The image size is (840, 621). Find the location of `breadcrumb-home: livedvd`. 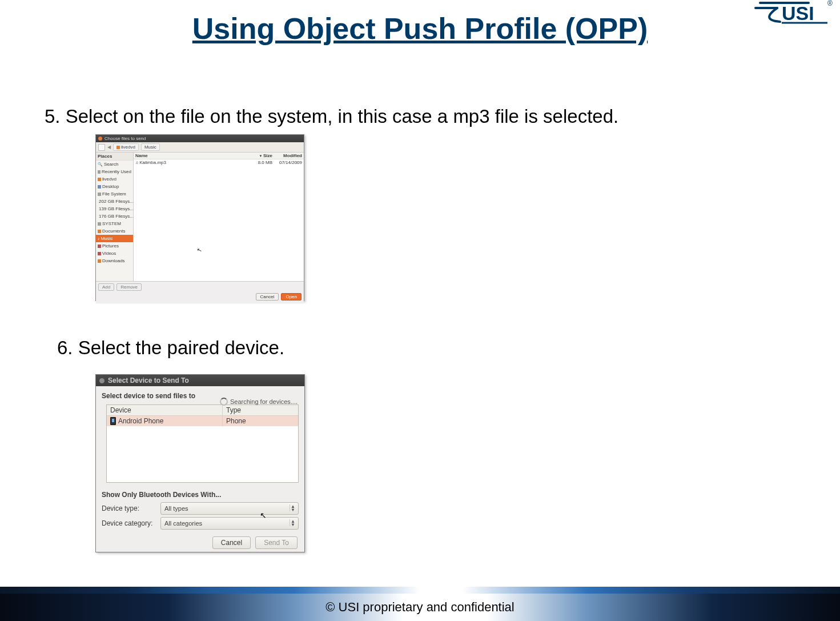

breadcrumb-home: livedvd is located at coordinates (126, 147).